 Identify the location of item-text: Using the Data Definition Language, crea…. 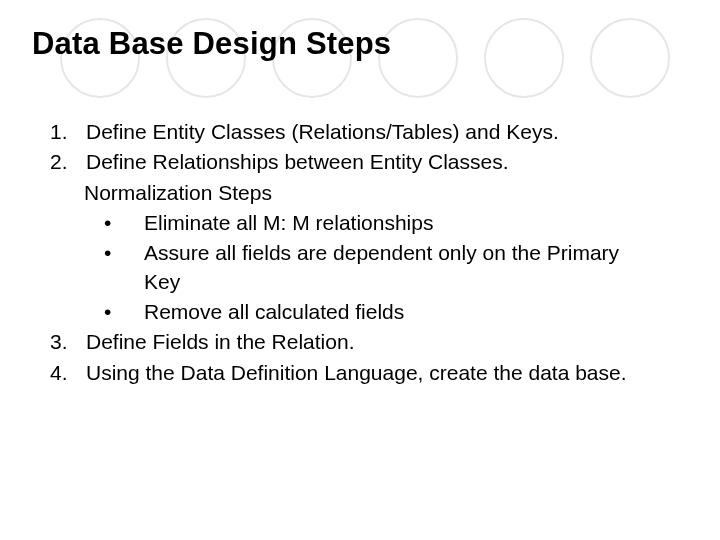
(379, 373).